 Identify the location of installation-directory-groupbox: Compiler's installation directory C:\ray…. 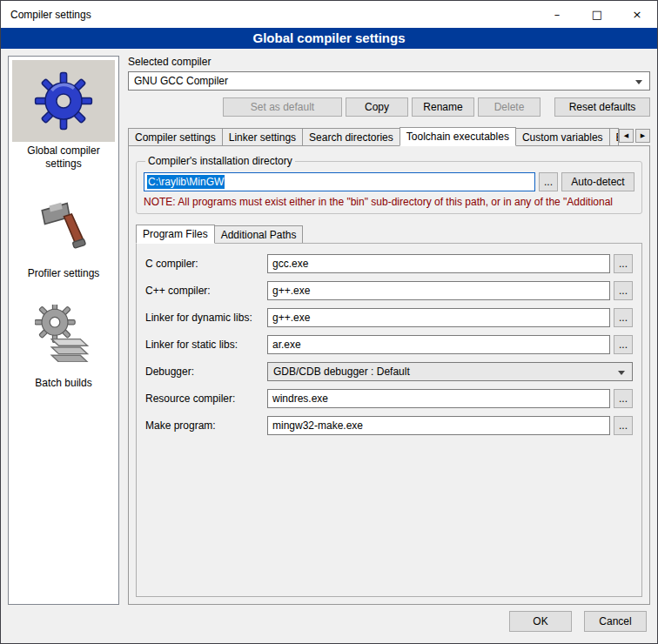
(389, 184).